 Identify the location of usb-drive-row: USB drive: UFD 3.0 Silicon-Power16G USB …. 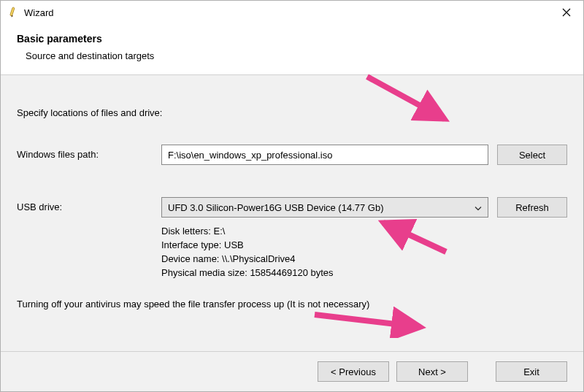
(292, 207).